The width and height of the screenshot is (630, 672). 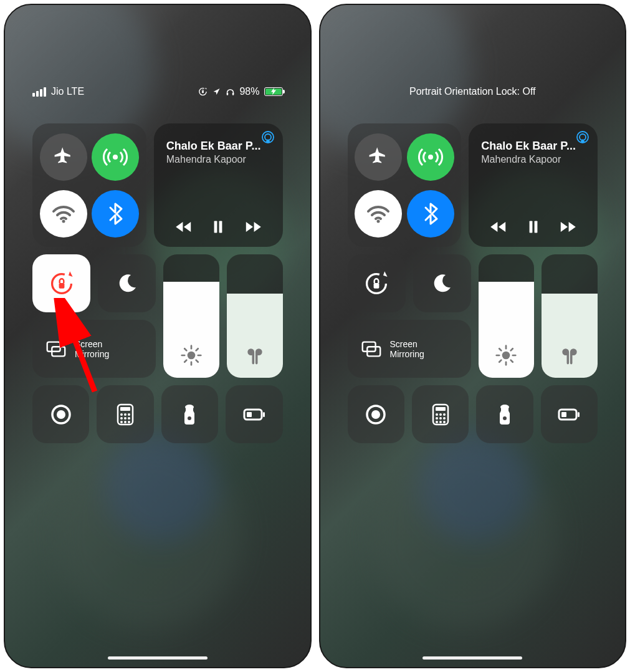 I want to click on headphones-icon, so click(x=231, y=92).